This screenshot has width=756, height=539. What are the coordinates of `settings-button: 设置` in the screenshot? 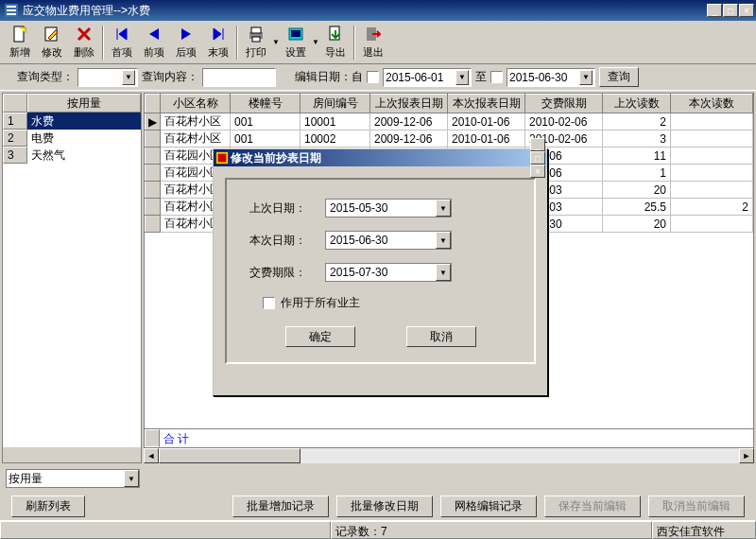 It's located at (296, 43).